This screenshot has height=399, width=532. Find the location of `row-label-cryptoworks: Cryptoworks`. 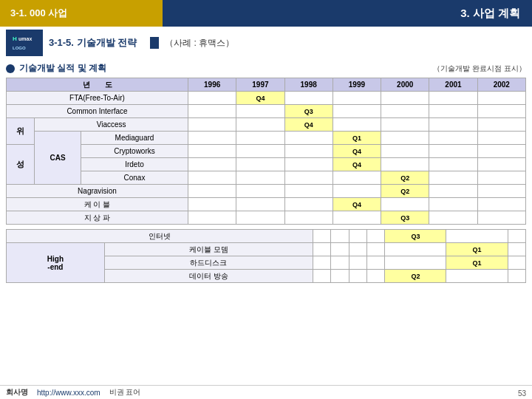

row-label-cryptoworks: Cryptoworks is located at coordinates (134, 151).